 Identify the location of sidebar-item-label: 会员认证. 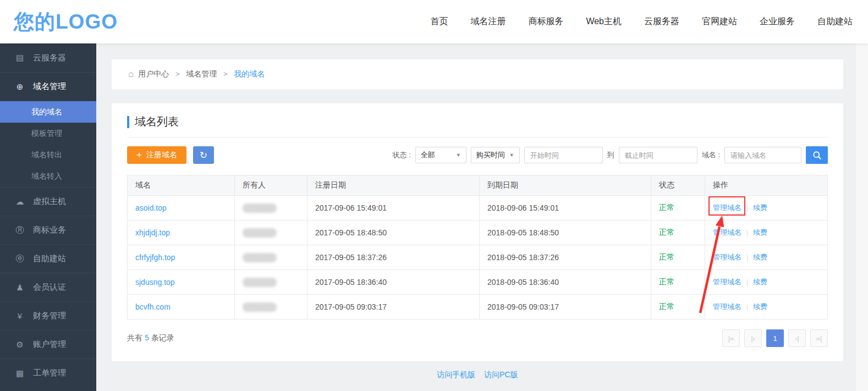
(50, 287).